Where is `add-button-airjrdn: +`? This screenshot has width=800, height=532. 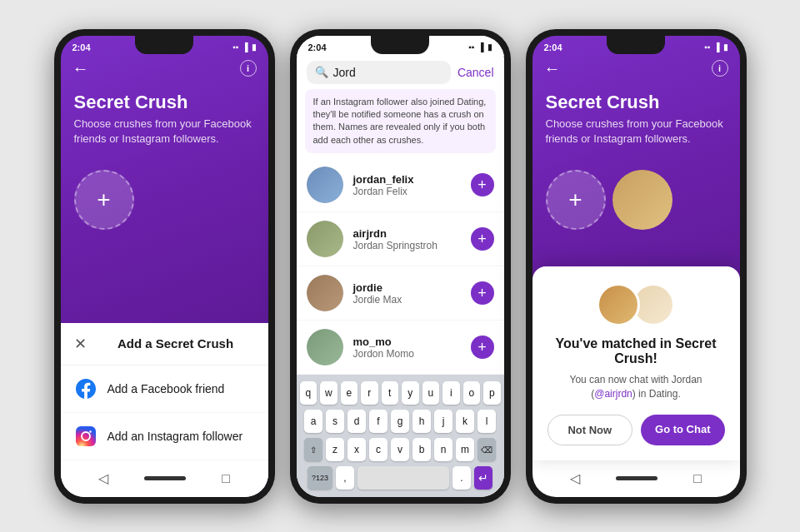
add-button-airjrdn: + is located at coordinates (482, 239).